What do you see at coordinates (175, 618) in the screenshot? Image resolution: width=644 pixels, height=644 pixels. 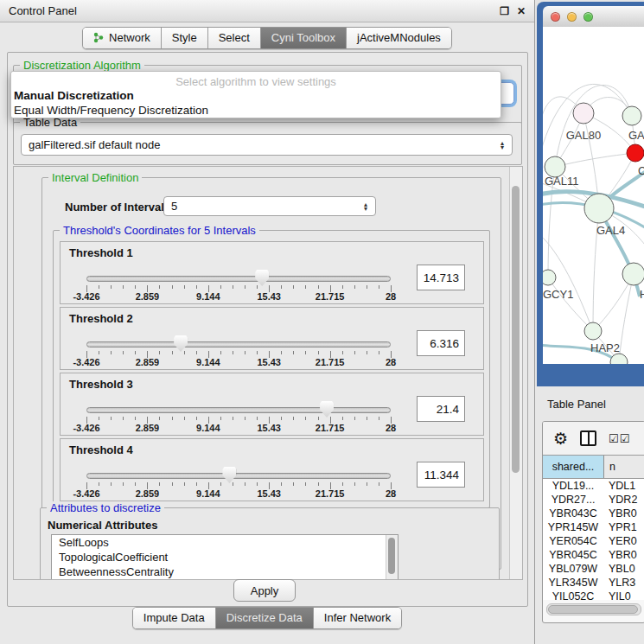 I see `tab-impute-data: Impute Data` at bounding box center [175, 618].